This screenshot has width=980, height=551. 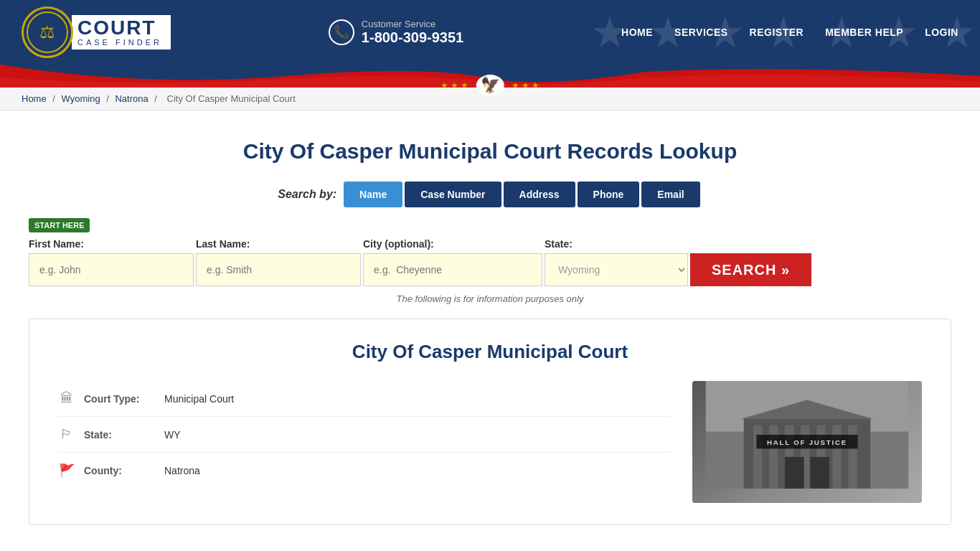 What do you see at coordinates (637, 32) in the screenshot?
I see `nav-home: HOME` at bounding box center [637, 32].